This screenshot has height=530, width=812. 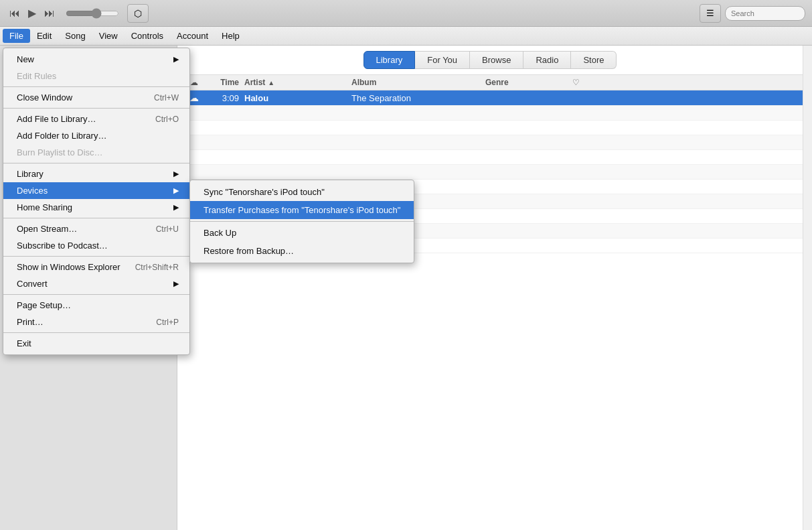 What do you see at coordinates (108, 36) in the screenshot?
I see `menu-item-view: View` at bounding box center [108, 36].